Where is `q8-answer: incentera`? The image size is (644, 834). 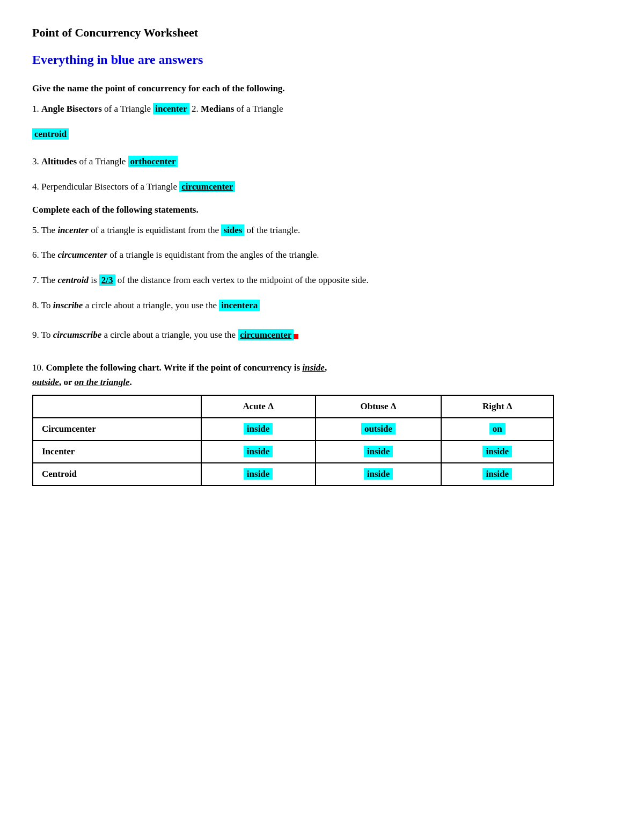 q8-answer: incentera is located at coordinates (239, 305).